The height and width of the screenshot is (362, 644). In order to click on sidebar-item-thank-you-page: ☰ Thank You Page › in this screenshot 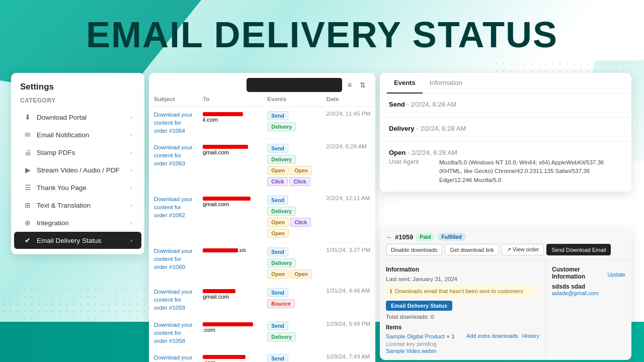, I will do `click(77, 188)`.